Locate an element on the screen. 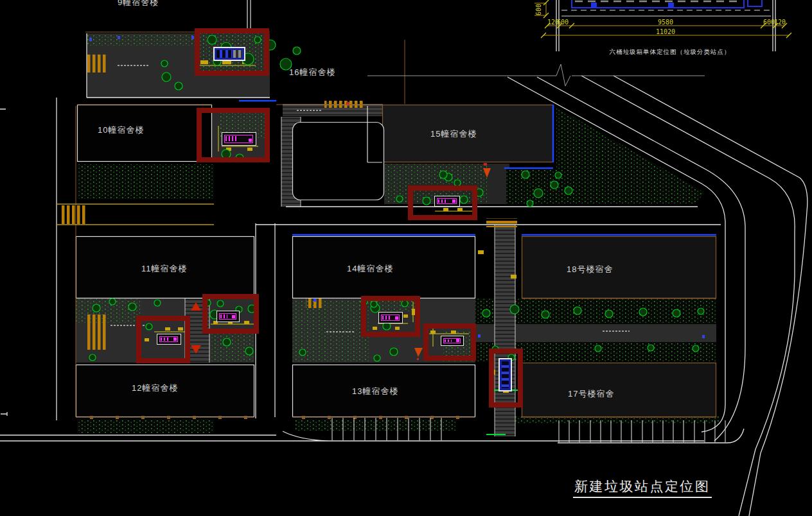 The image size is (812, 516). building-label-9: 9幢宿舍楼 is located at coordinates (138, 4).